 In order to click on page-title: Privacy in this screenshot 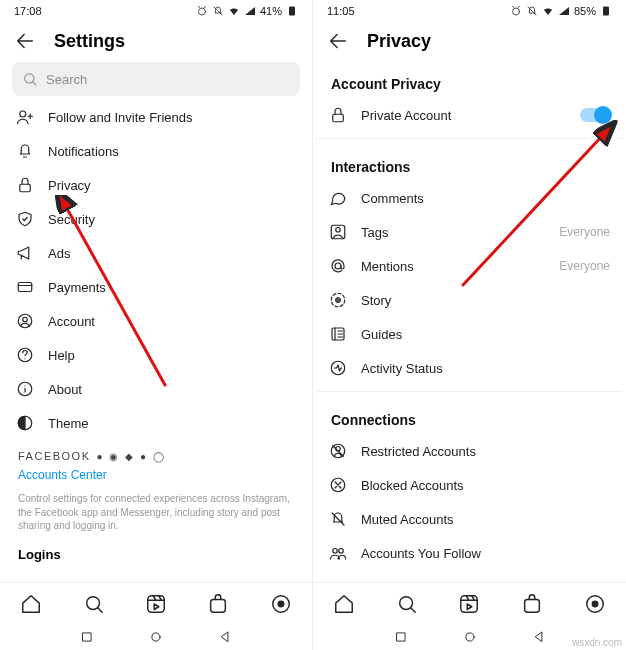, I will do `click(399, 42)`.